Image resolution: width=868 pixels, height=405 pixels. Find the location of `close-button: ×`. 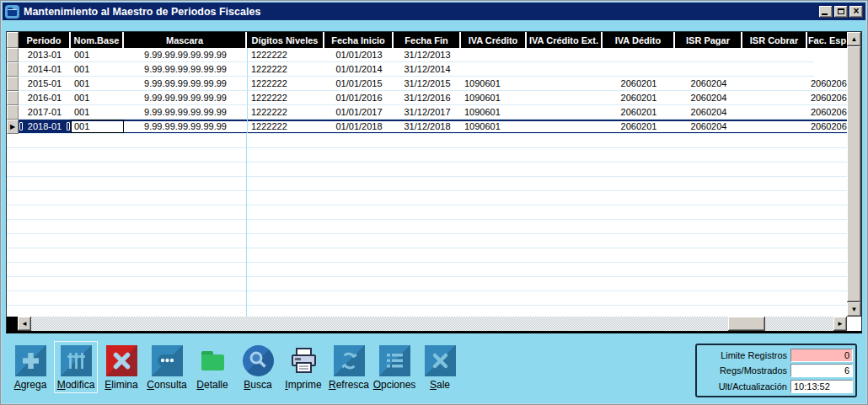

close-button: × is located at coordinates (856, 12).